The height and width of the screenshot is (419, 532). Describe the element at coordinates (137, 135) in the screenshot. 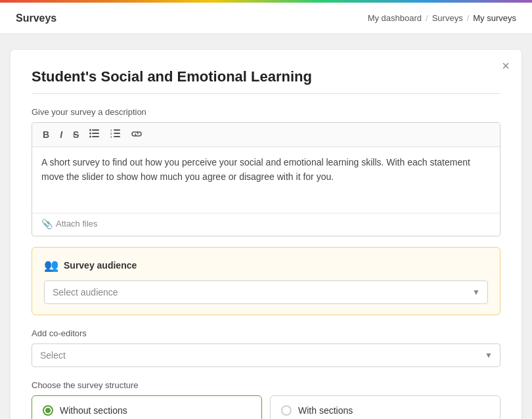

I see `link-button` at that location.